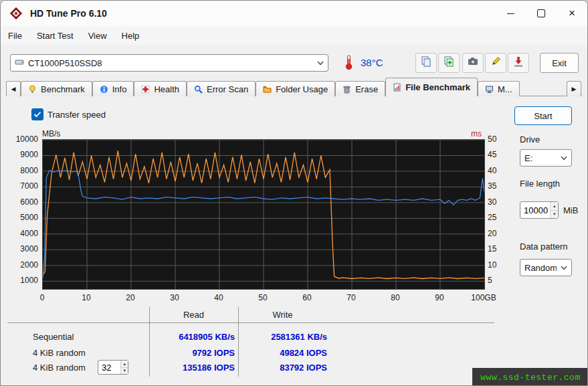 The height and width of the screenshot is (386, 588). I want to click on copy-button, so click(426, 63).